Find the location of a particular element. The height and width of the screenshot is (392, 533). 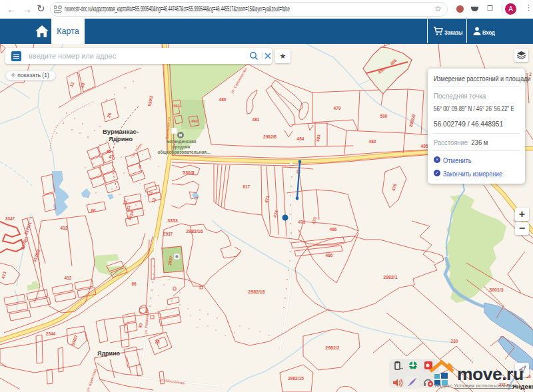

svg-text: 2982/15 is located at coordinates (296, 378).